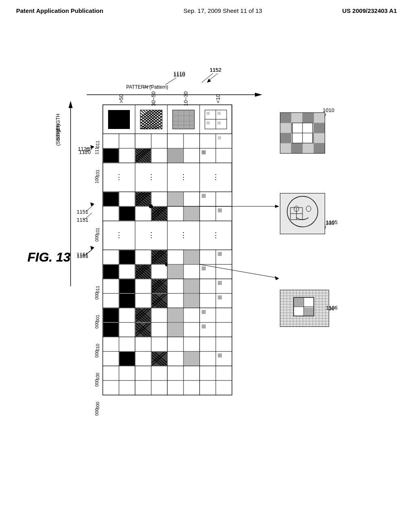 This screenshot has width=413, height=532. Describe the element at coordinates (153, 99) in the screenshot. I see `svg-text: 30~50` at that location.